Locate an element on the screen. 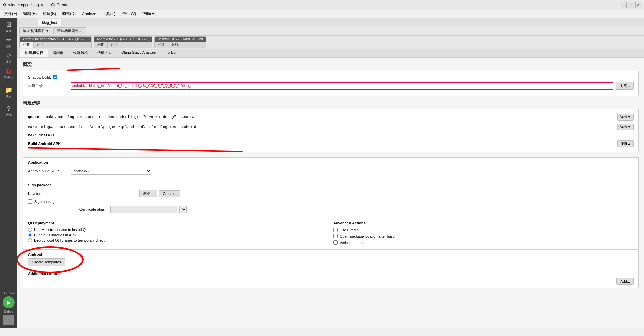 The height and width of the screenshot is (336, 644). sidebar-label-project: 项目 is located at coordinates (9, 97).